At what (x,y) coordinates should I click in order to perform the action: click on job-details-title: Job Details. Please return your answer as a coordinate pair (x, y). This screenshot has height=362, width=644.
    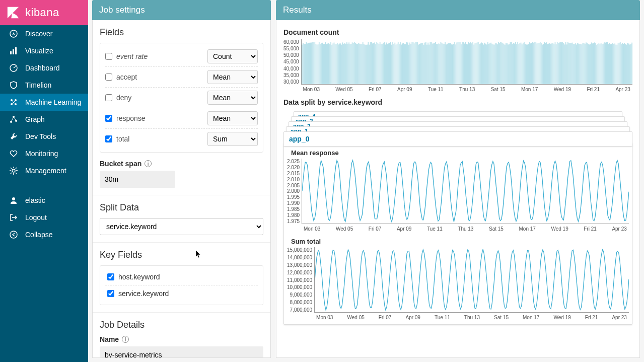
    Looking at the image, I should click on (181, 325).